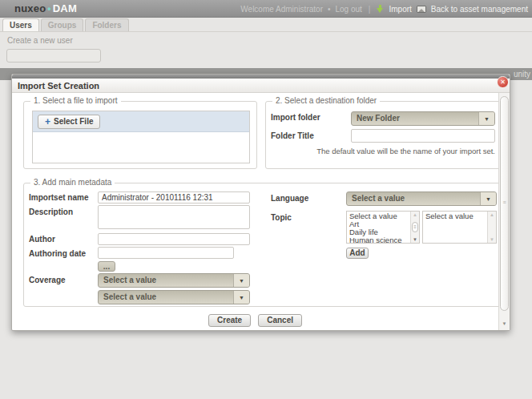 This screenshot has width=532, height=399. What do you see at coordinates (415, 119) in the screenshot?
I see `import-folder-value: New Folder` at bounding box center [415, 119].